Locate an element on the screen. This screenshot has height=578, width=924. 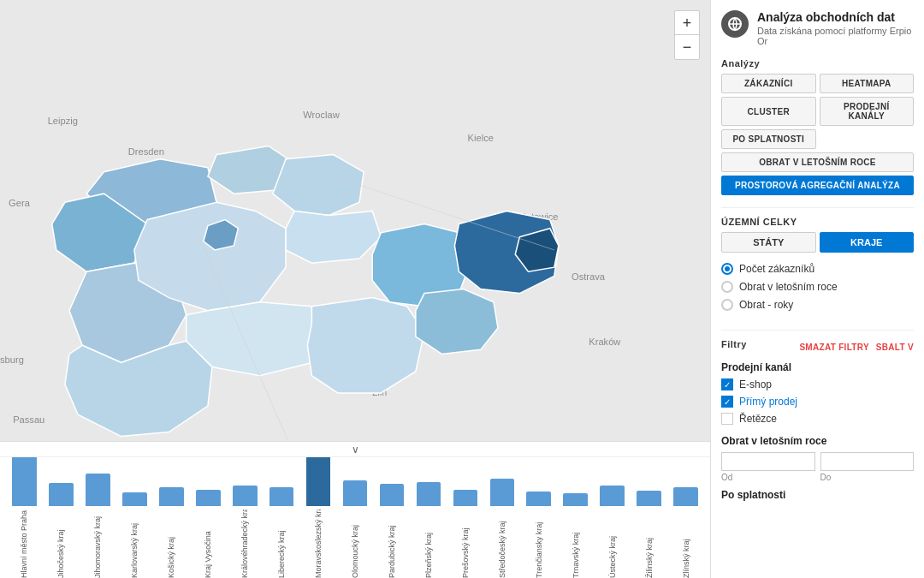
checkbox-primy-box is located at coordinates (727, 402).